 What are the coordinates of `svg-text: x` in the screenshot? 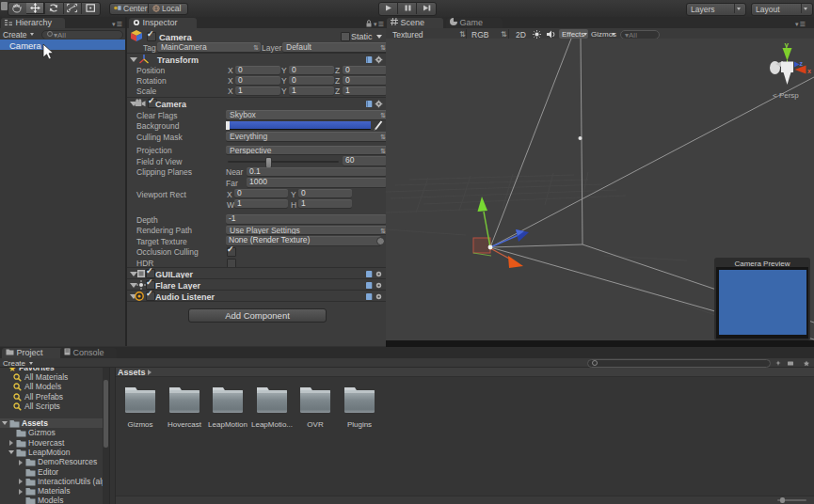 It's located at (809, 71).